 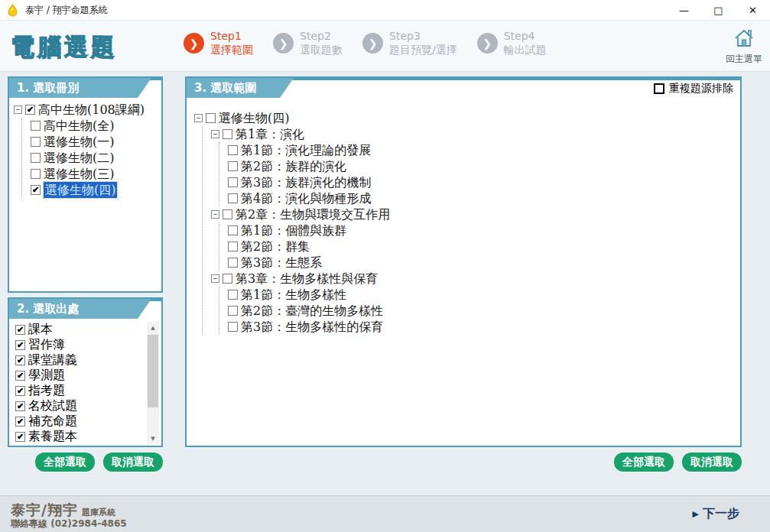 I want to click on tree-item: ✔選修生物(四), so click(x=90, y=190).